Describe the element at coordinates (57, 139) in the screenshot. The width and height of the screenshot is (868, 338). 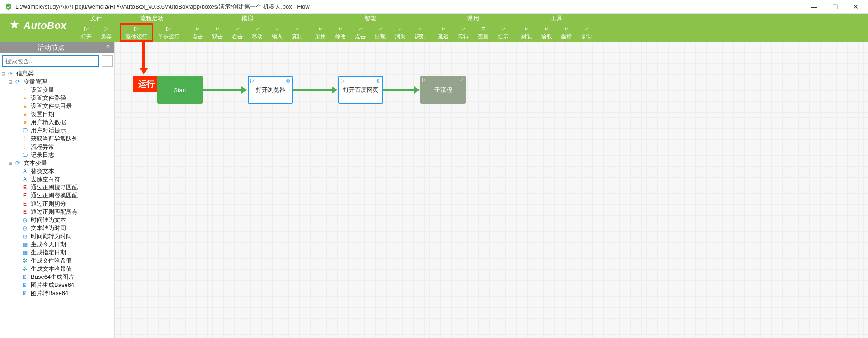
I see `tree-item: ⦙获取当前异常队列` at that location.